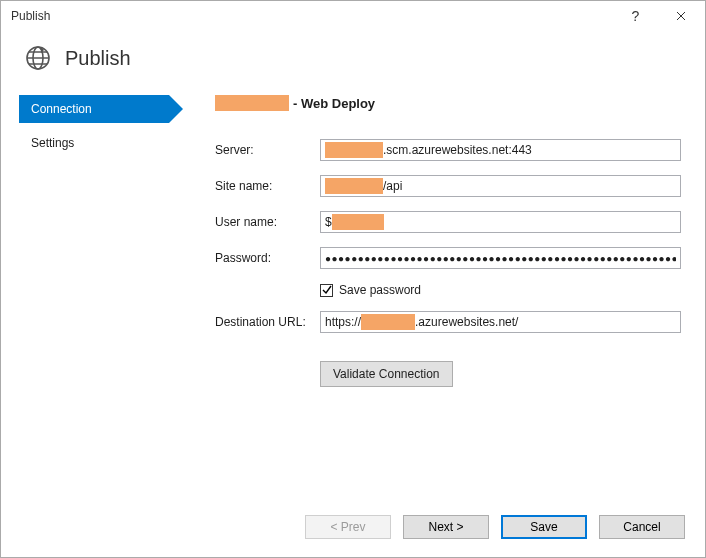 This screenshot has height=558, width=706. I want to click on user-prefix: $, so click(328, 222).